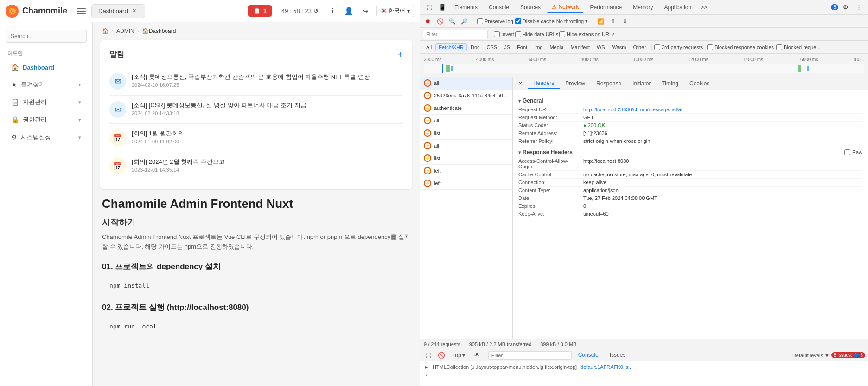 The height and width of the screenshot is (386, 868). What do you see at coordinates (625, 21) in the screenshot?
I see `download-icon: ⬇` at bounding box center [625, 21].